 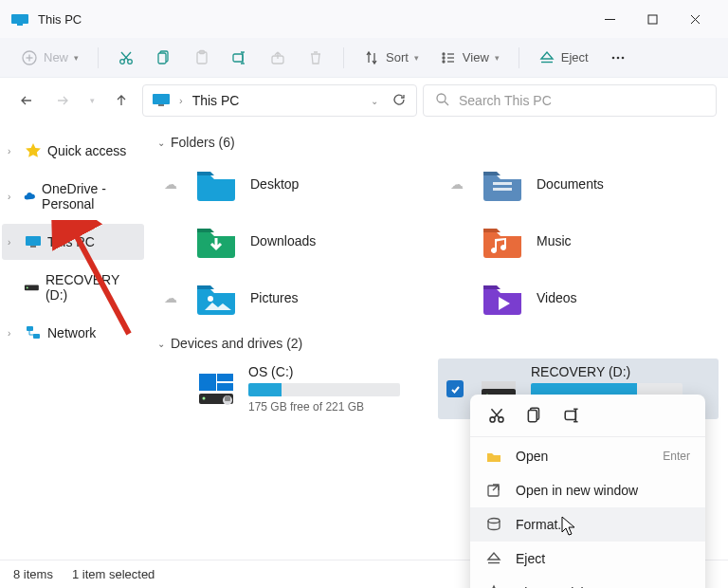 What do you see at coordinates (438, 142) in the screenshot?
I see `folders-group-header: ⌄ Folders (6)` at bounding box center [438, 142].